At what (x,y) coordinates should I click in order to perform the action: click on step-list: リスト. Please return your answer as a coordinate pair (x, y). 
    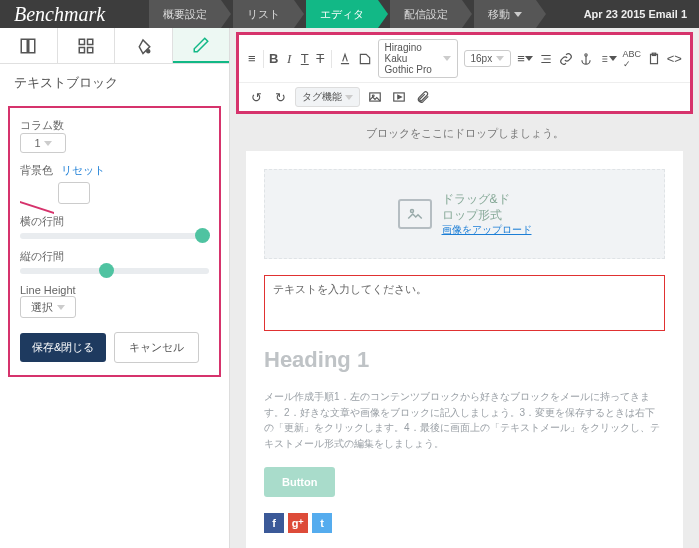
    Looking at the image, I should click on (264, 14).